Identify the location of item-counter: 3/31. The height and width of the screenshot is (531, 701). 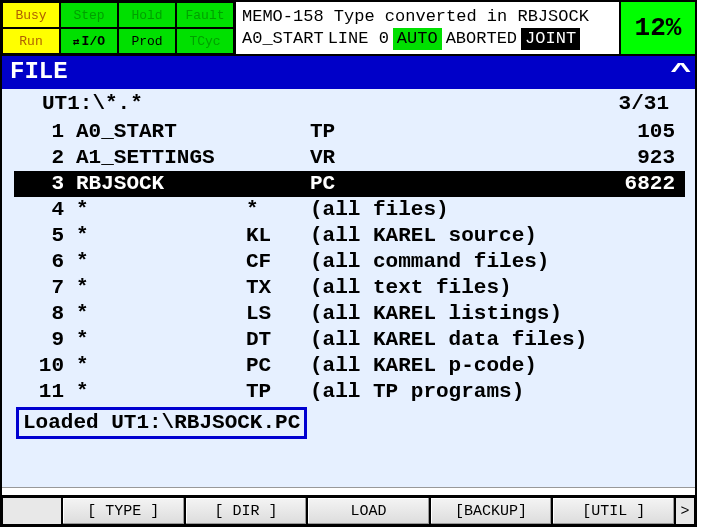
(644, 104).